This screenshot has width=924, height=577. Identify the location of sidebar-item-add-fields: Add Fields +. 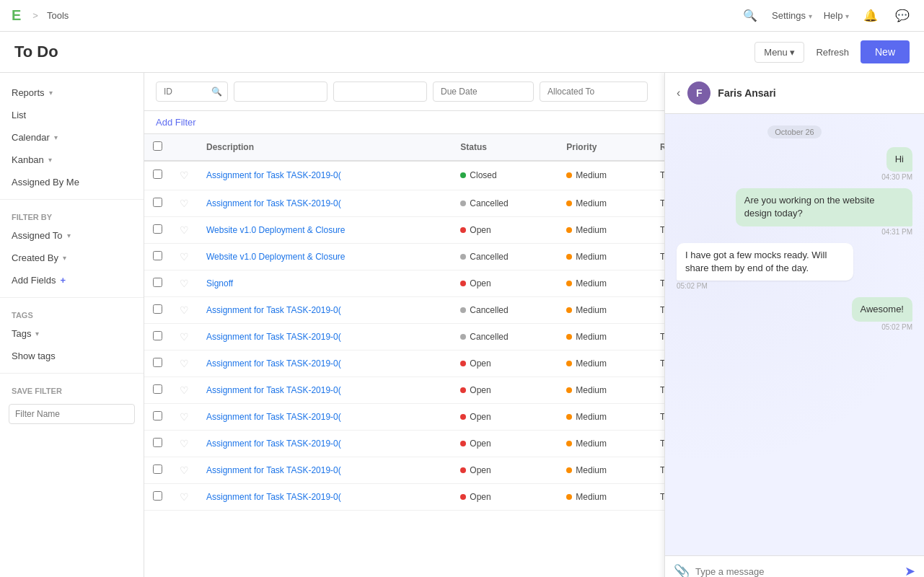
(72, 280).